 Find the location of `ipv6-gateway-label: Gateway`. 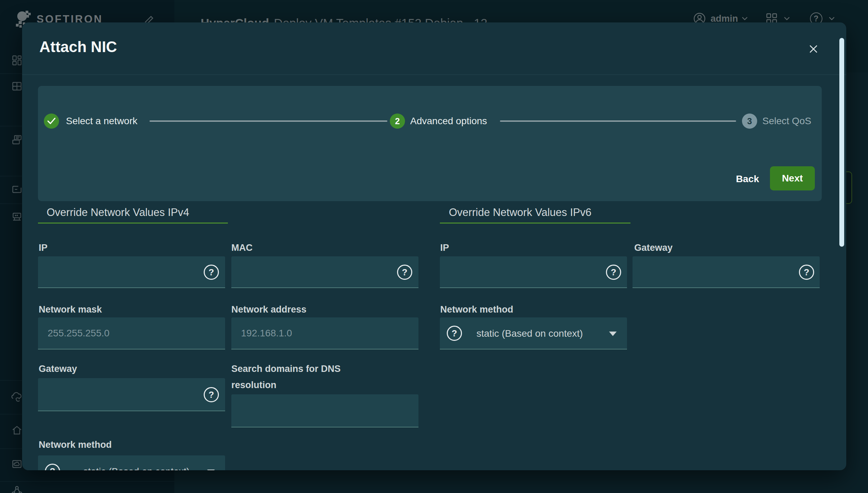

ipv6-gateway-label: Gateway is located at coordinates (653, 248).